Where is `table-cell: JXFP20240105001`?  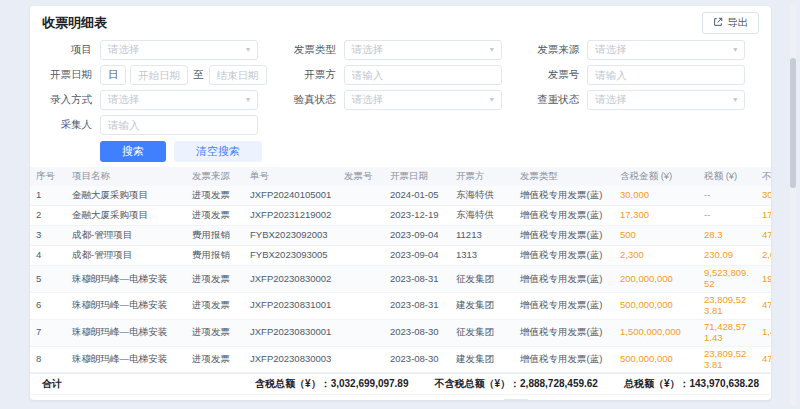 table-cell: JXFP20240105001 is located at coordinates (291, 196).